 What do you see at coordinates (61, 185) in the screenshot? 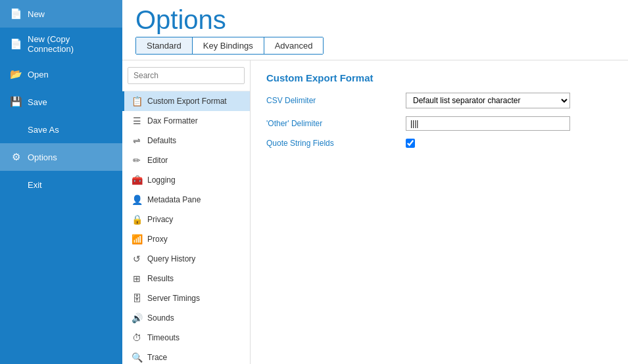
I see `sidebar-item-exit: Exit` at bounding box center [61, 185].